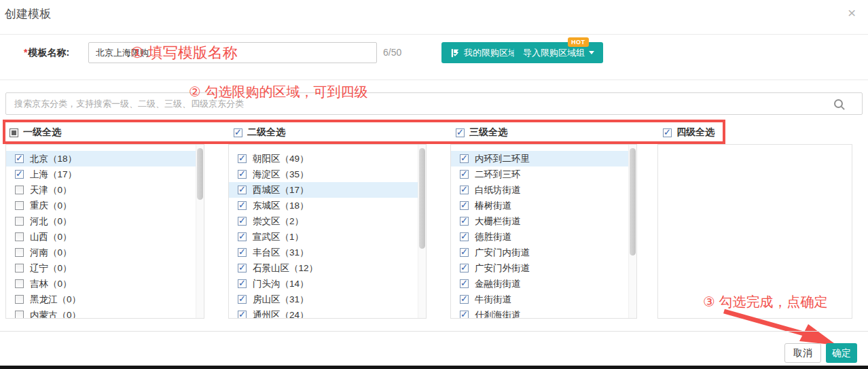 The width and height of the screenshot is (868, 369). I want to click on import-restricted-area-groups-button: 导入限购区域组, so click(558, 53).